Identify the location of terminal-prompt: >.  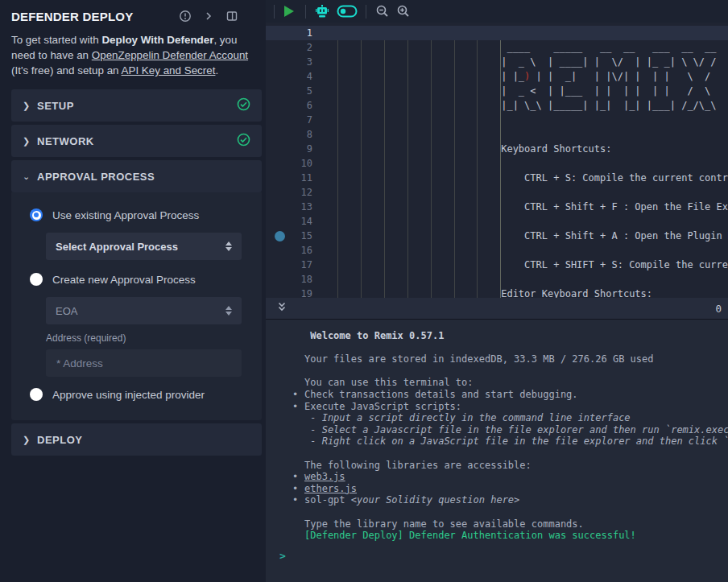
(497, 555).